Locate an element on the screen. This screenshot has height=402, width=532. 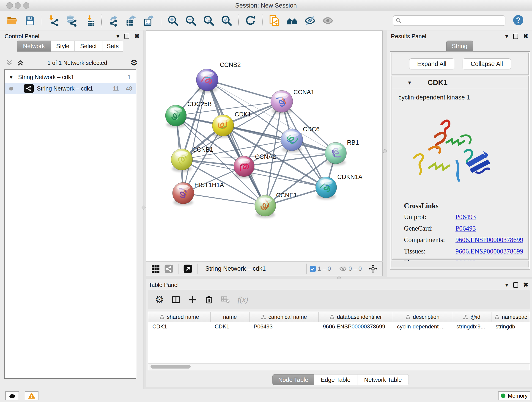
hierarchy-icon is located at coordinates (408, 317).